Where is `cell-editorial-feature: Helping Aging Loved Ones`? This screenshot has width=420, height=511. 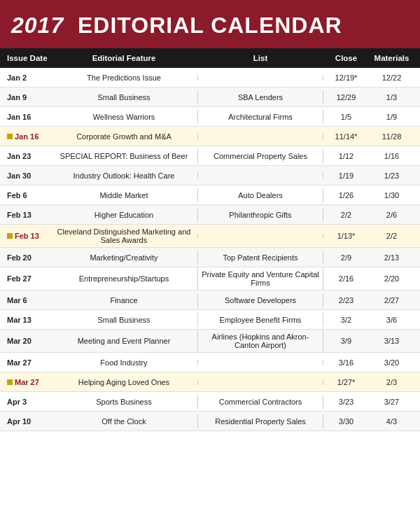
cell-editorial-feature: Helping Aging Loved Ones is located at coordinates (124, 382).